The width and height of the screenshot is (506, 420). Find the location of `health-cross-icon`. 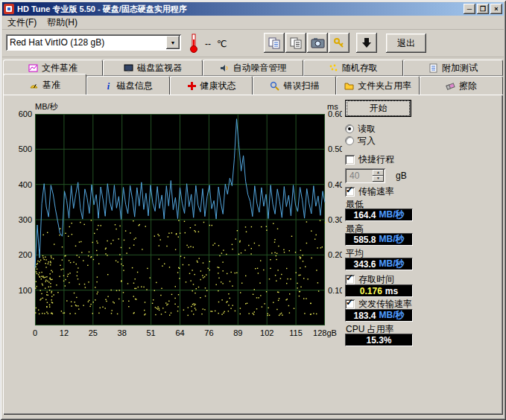

health-cross-icon is located at coordinates (192, 86).